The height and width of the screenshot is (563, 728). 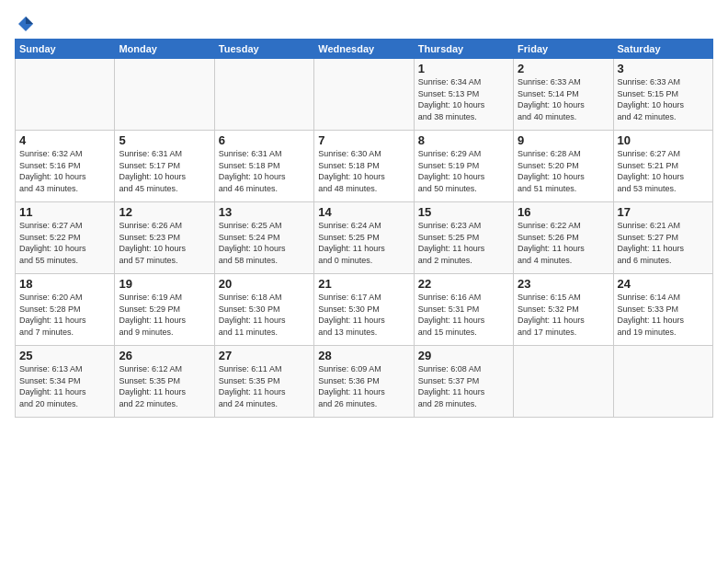 I want to click on day-number: 13, so click(x=265, y=212).